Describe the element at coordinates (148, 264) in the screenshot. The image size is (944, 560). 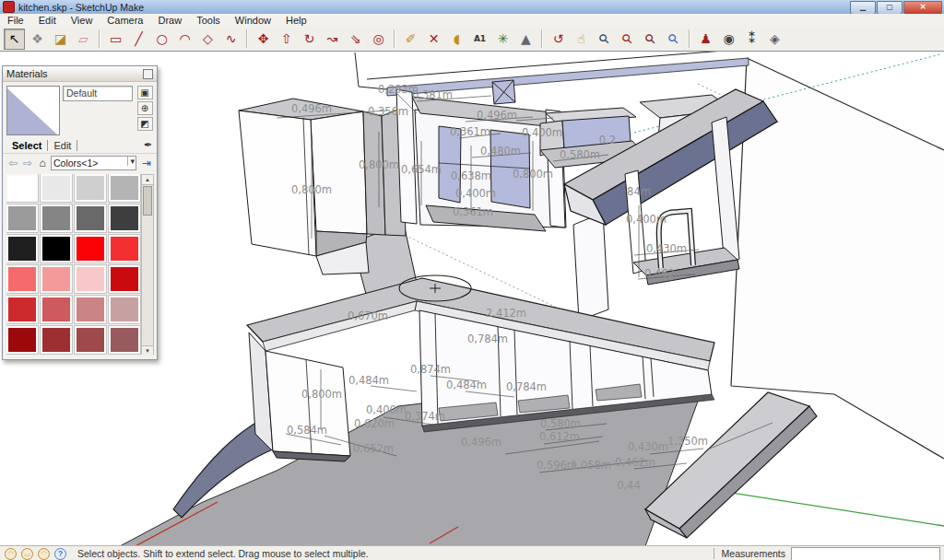
I see `swatch-scrollbar: ▲ ▼` at that location.